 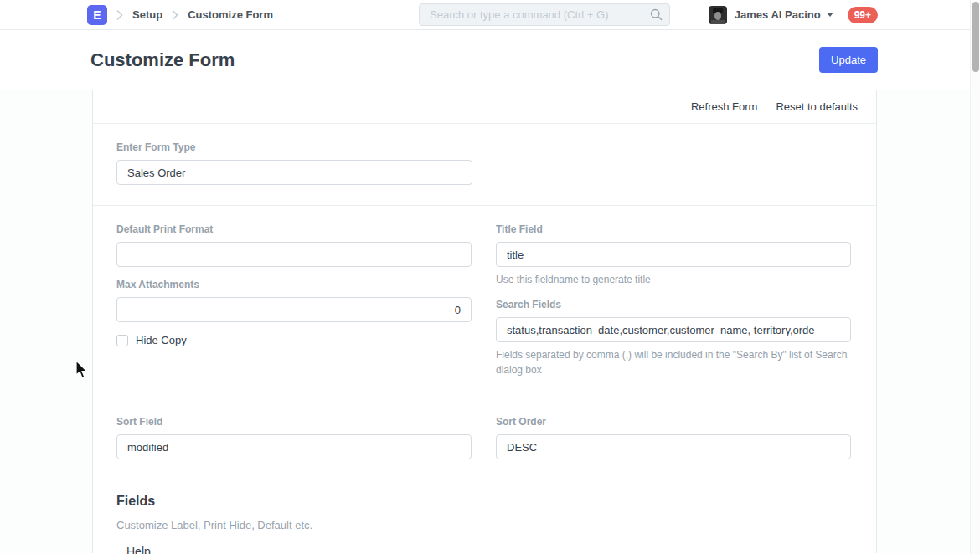 What do you see at coordinates (147, 15) in the screenshot?
I see `breadcrumb-setup: Setup` at bounding box center [147, 15].